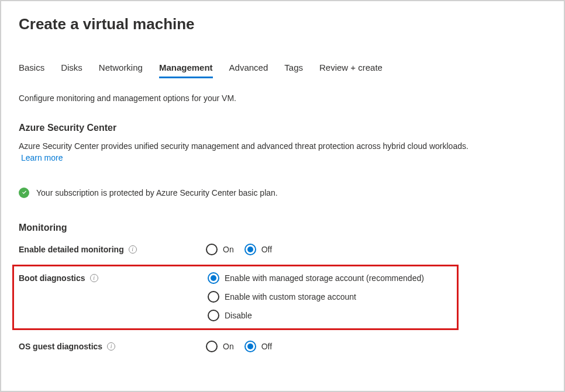 Image resolution: width=565 pixels, height=392 pixels. Describe the element at coordinates (294, 70) in the screenshot. I see `tab-tags: Tags` at that location.